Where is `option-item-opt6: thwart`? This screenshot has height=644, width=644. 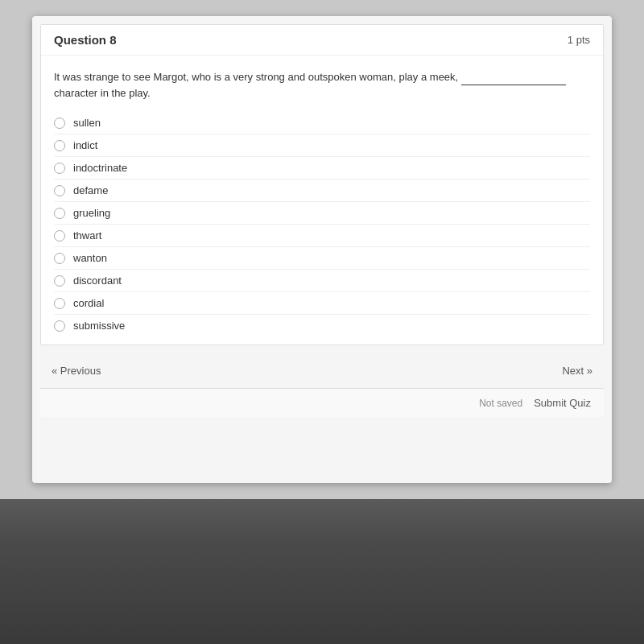
option-item-opt6: thwart is located at coordinates (322, 236).